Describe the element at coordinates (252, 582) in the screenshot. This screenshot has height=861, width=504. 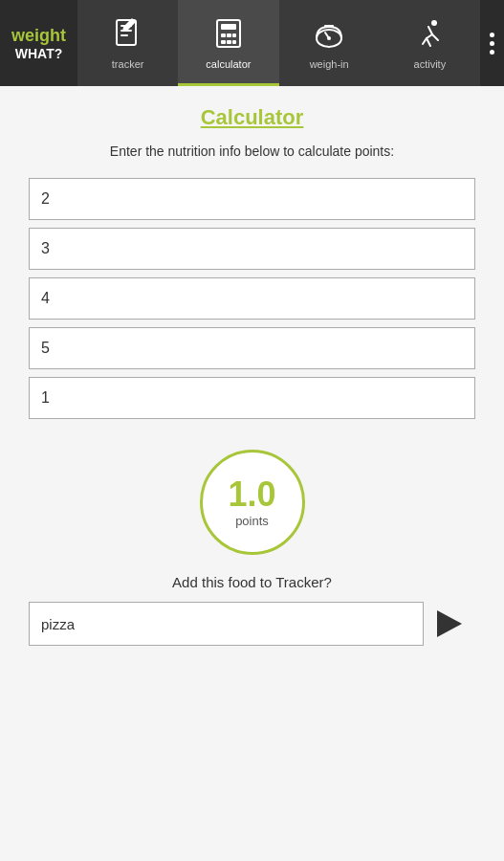
I see `add-food-label: Add this food to Tracker?` at that location.